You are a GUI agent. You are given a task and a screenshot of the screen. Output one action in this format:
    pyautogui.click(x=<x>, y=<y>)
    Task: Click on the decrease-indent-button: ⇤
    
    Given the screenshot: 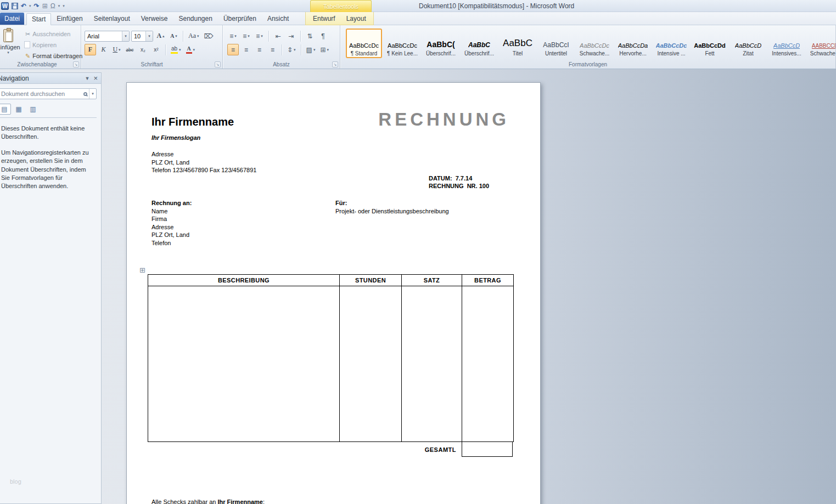 What is the action you would take?
    pyautogui.click(x=278, y=36)
    